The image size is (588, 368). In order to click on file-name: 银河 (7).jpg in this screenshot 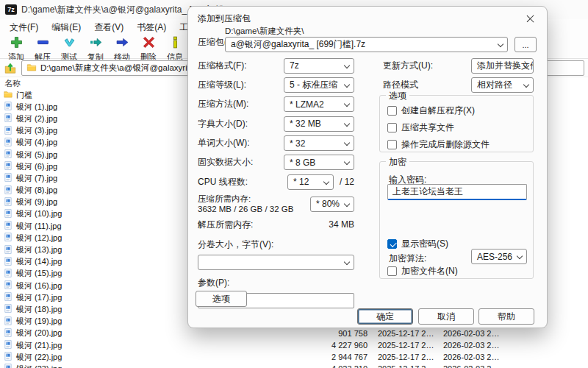, I will do `click(37, 178)`.